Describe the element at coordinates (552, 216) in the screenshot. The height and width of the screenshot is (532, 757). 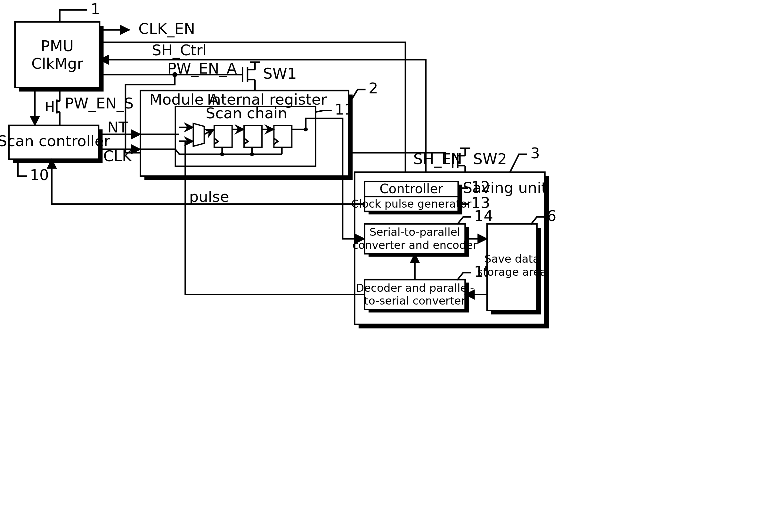
I see `ref-6: 6` at that location.